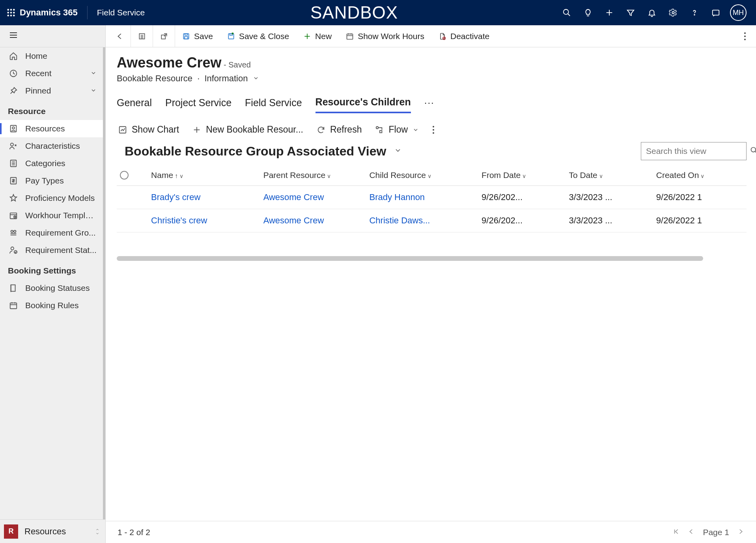  Describe the element at coordinates (317, 36) in the screenshot. I see `new-button: New` at that location.